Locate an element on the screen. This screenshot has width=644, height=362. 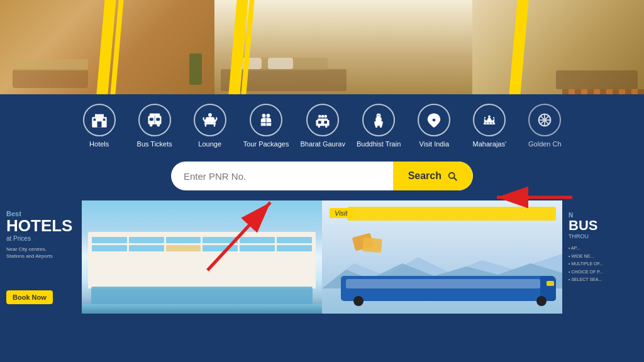
tour-packages-label: Tour Packages is located at coordinates (267, 144).